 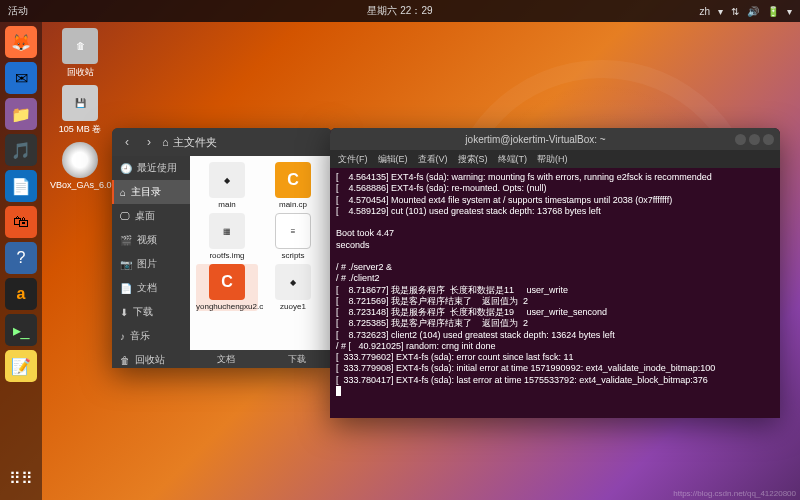 What do you see at coordinates (393, 160) in the screenshot?
I see `menu-edit: 编辑(E)` at bounding box center [393, 160].